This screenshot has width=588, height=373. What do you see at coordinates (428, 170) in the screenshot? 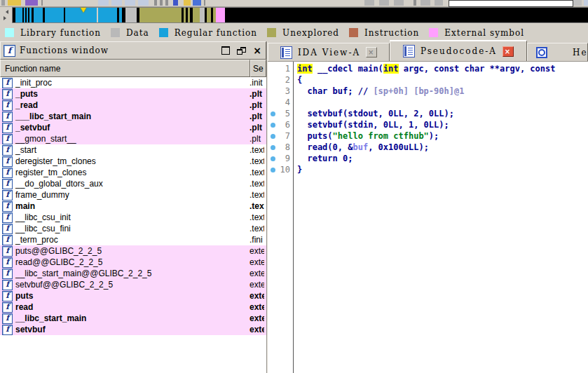
I see `code-line: 10}` at bounding box center [428, 170].